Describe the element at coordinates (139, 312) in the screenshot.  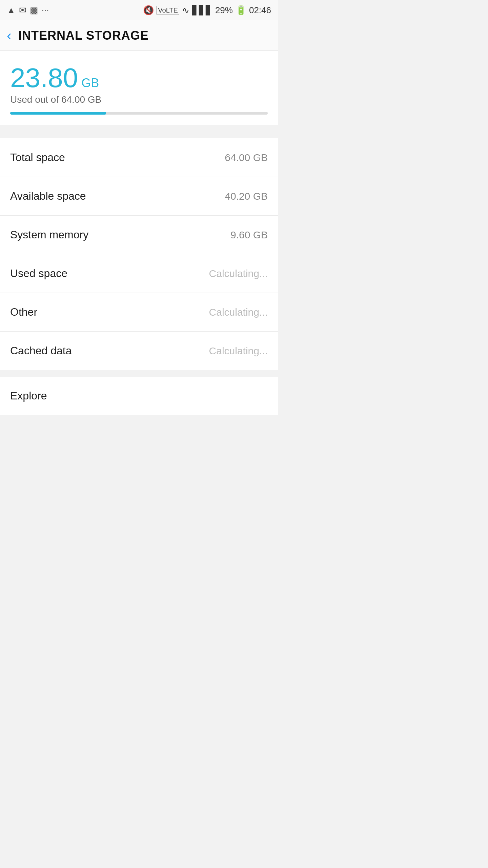
I see `storage-item: OtherCalculating...` at that location.